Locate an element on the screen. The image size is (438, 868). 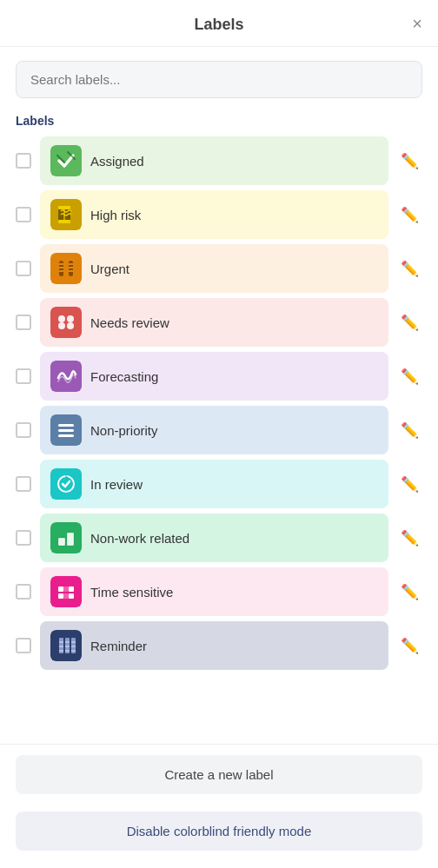
label-row: In review ✏️ is located at coordinates (219, 484).